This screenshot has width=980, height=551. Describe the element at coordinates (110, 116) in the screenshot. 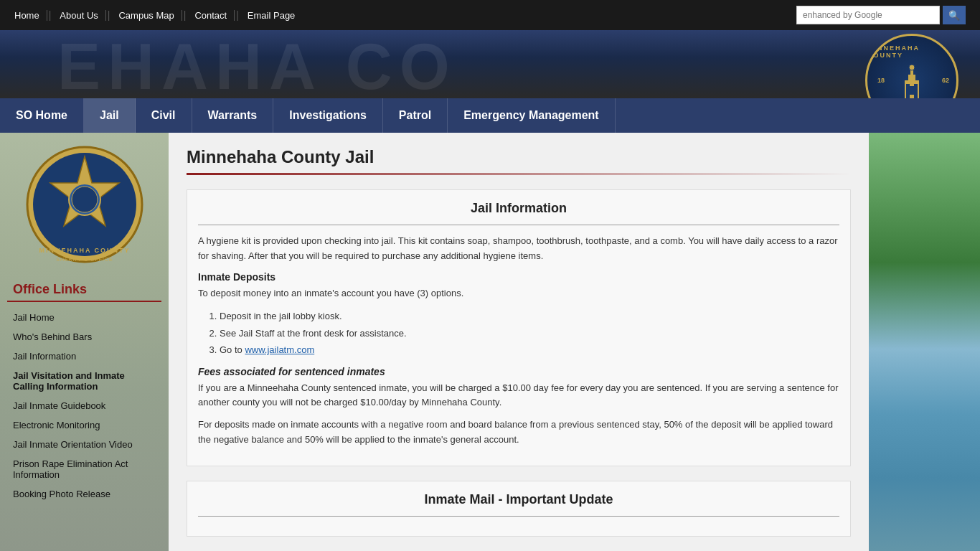

I see `nav-jail: Jail` at that location.